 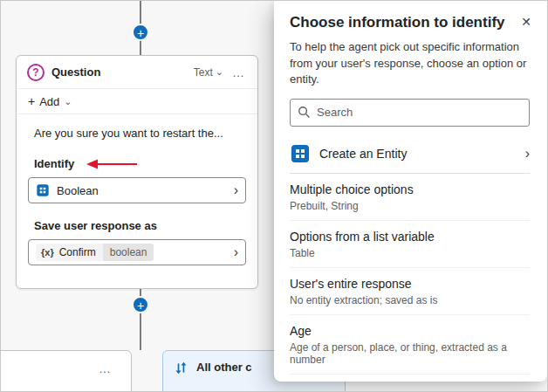 What do you see at coordinates (410, 189) in the screenshot?
I see `list-item-title: Multiple choice options` at bounding box center [410, 189].